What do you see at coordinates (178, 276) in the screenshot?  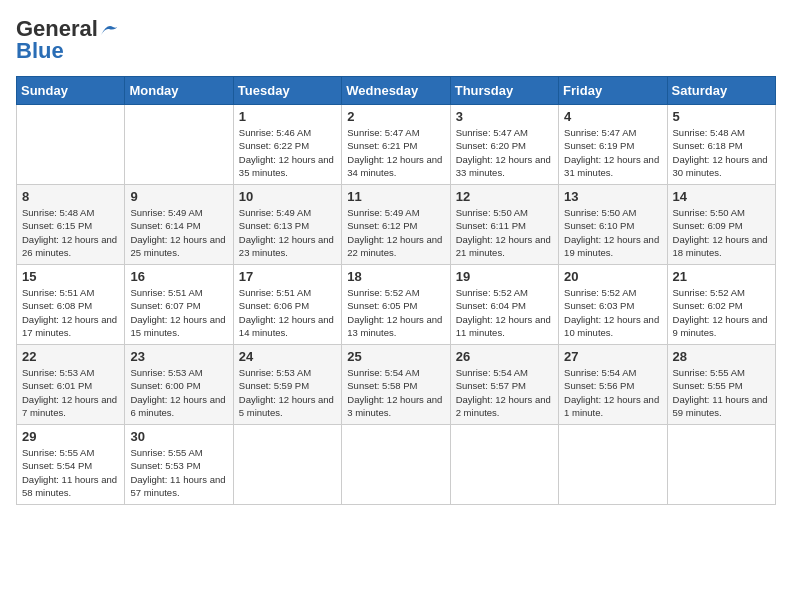 I see `day-number: 16` at bounding box center [178, 276].